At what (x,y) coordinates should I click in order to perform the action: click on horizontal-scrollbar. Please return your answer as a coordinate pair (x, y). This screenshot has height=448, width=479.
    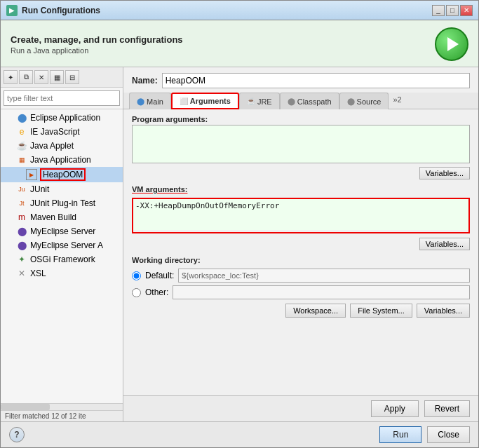
    Looking at the image, I should click on (62, 407).